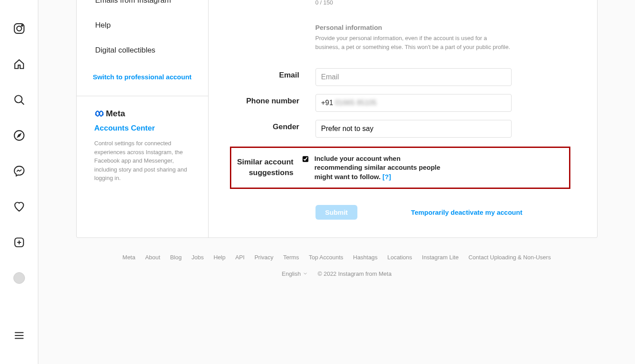 This screenshot has width=635, height=364. I want to click on switch-professional-link: Switch to professional account, so click(143, 79).